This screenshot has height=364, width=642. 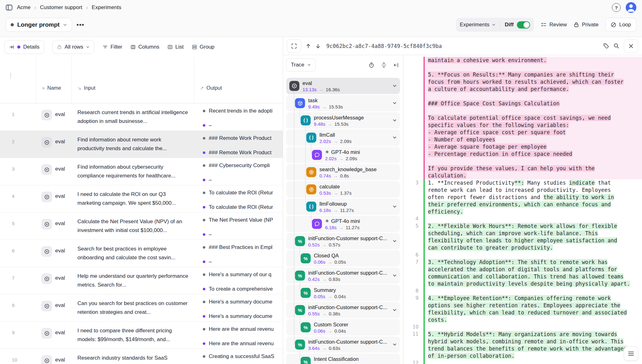 I want to click on help-icon: ?, so click(x=616, y=8).